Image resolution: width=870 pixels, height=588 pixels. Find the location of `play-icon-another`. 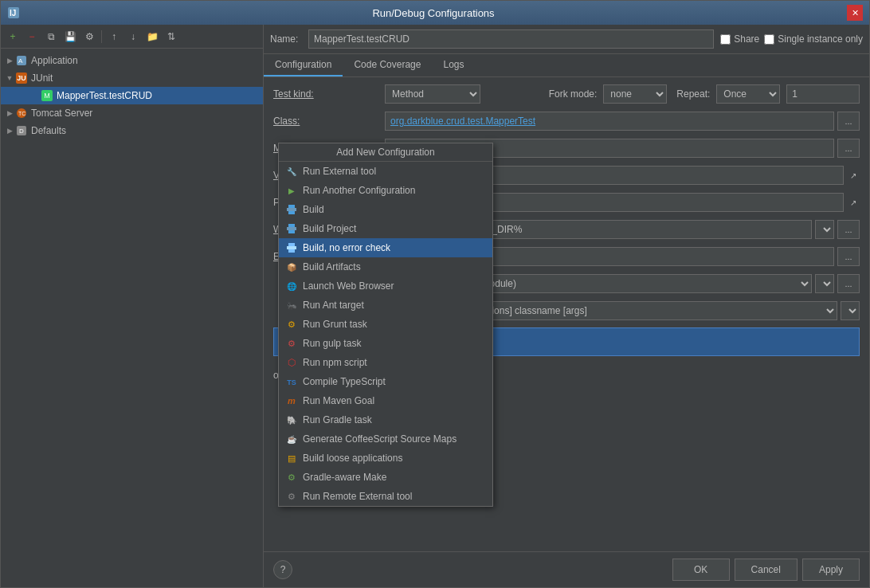

play-icon-another is located at coordinates (292, 190).